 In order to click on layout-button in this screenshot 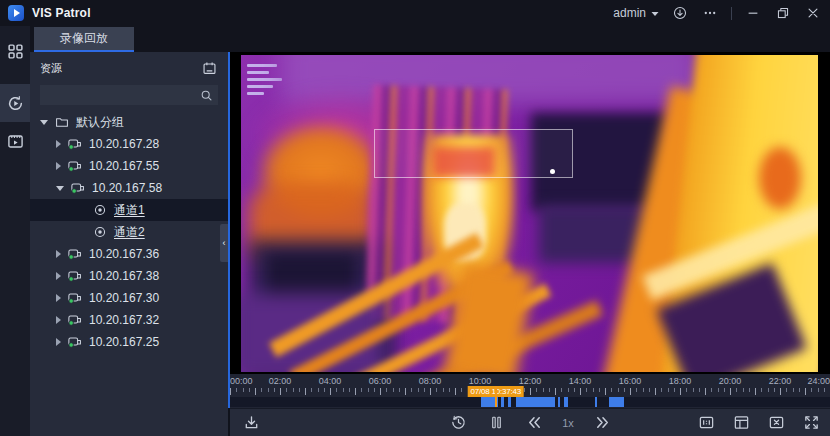, I will do `click(741, 423)`.